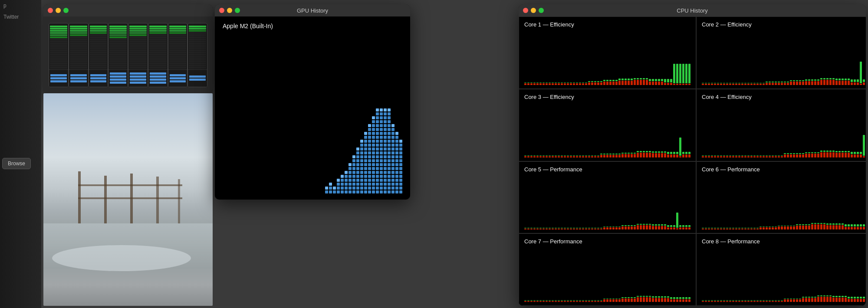 The width and height of the screenshot is (868, 308). Describe the element at coordinates (784, 24) in the screenshot. I see `core-2-label: Core 2 — Efficiency` at that location.